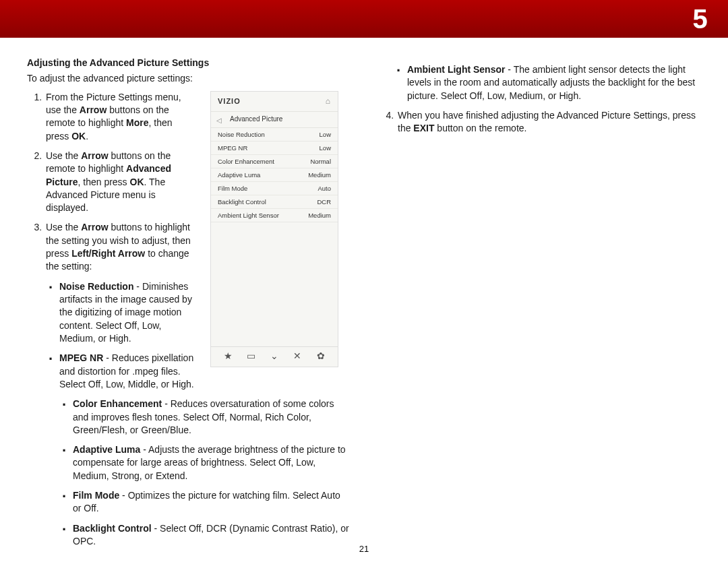 The width and height of the screenshot is (728, 562). Describe the element at coordinates (188, 78) in the screenshot. I see `intro-text: To adjust the advanced picture settings:` at that location.